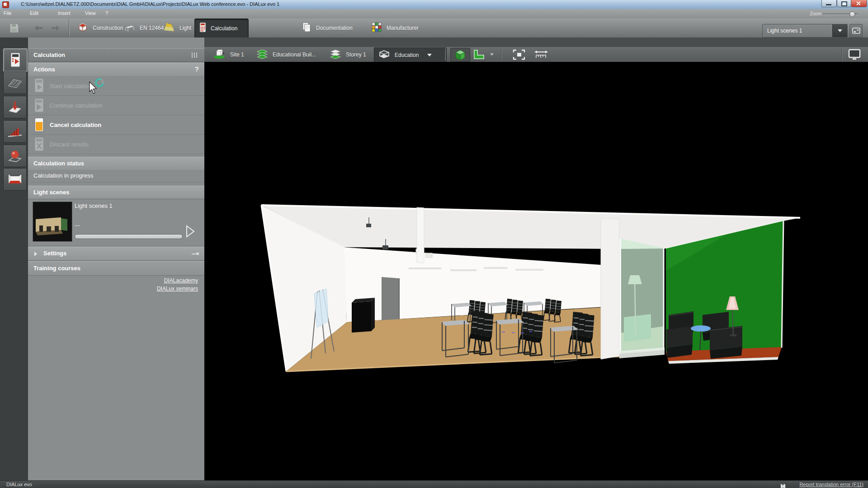 The width and height of the screenshot is (868, 488). Describe the element at coordinates (831, 484) in the screenshot. I see `report-translation-link: Report translation error (F11)` at that location.